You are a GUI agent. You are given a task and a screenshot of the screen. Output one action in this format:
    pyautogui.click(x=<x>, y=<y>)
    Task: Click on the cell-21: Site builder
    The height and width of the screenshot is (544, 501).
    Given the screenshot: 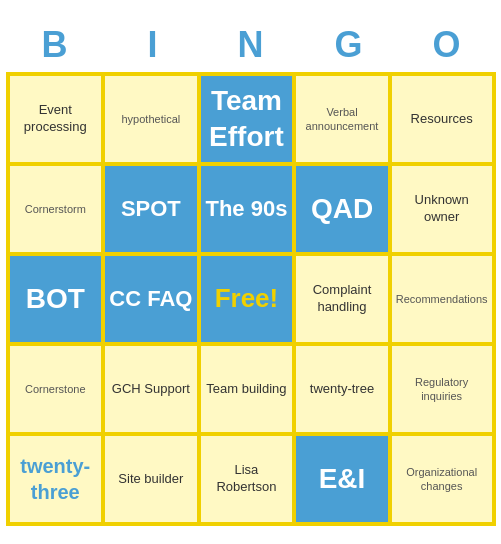 What is the action you would take?
    pyautogui.click(x=151, y=479)
    